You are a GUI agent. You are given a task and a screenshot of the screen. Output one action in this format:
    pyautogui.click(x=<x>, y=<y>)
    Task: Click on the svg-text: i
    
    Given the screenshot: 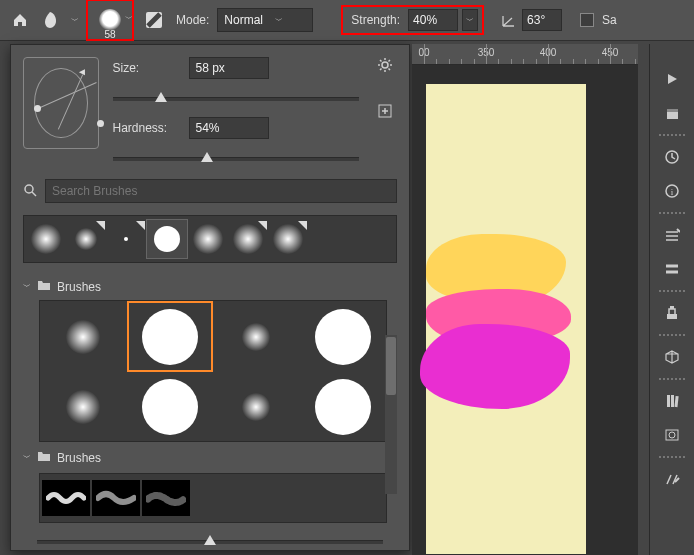 What is the action you would take?
    pyautogui.click(x=672, y=192)
    